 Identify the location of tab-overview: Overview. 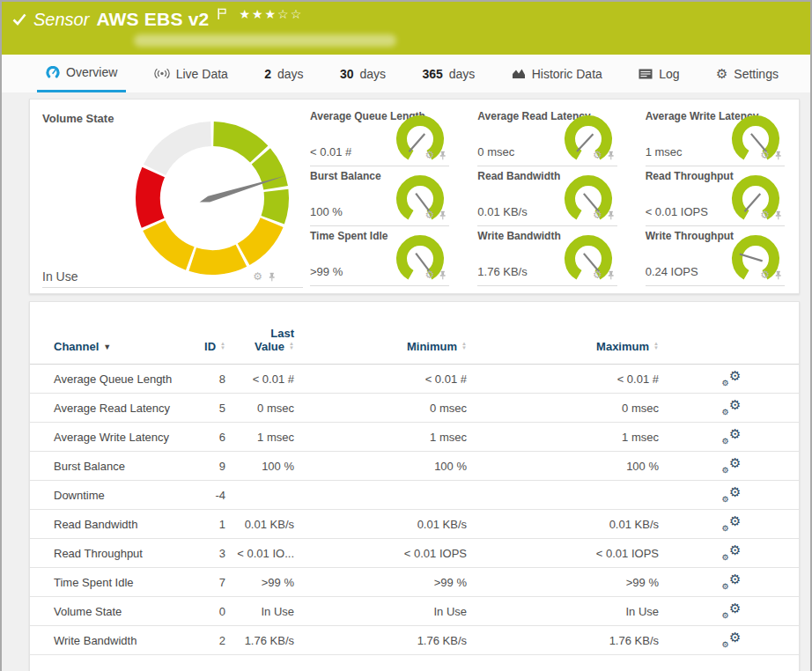
(81, 74).